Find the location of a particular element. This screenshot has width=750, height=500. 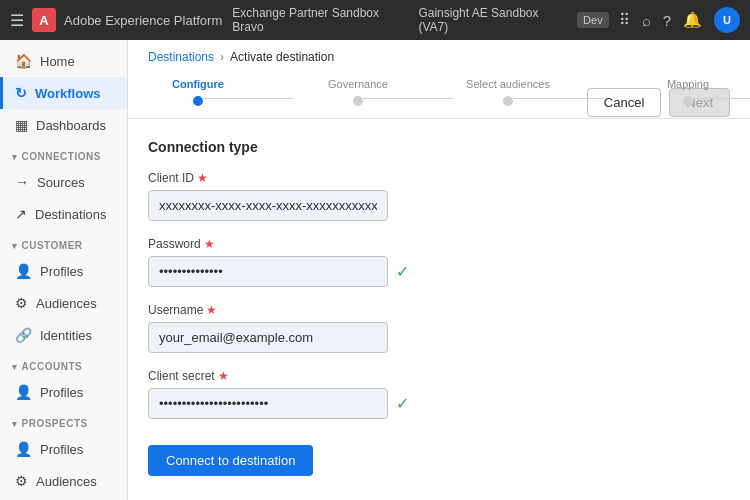

step-mapping: Mapping is located at coordinates (688, 92).